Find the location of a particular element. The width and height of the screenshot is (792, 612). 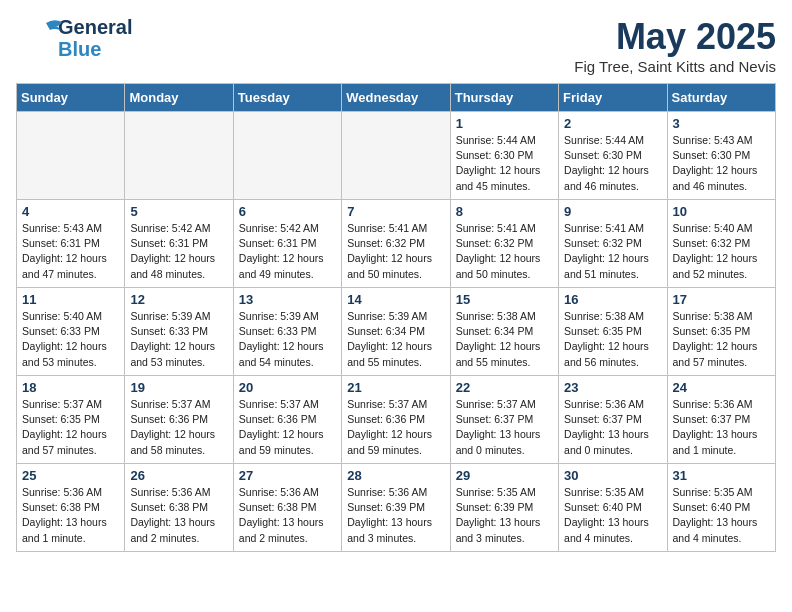

day-number: 11 is located at coordinates (70, 300).